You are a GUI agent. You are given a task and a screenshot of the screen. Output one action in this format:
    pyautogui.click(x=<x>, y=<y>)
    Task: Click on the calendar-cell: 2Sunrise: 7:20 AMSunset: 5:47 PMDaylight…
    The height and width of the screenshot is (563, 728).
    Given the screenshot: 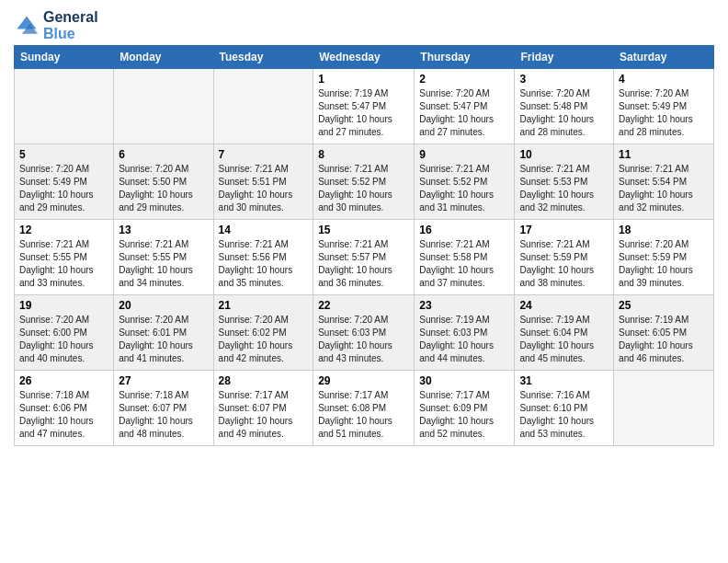 What is the action you would take?
    pyautogui.click(x=465, y=107)
    